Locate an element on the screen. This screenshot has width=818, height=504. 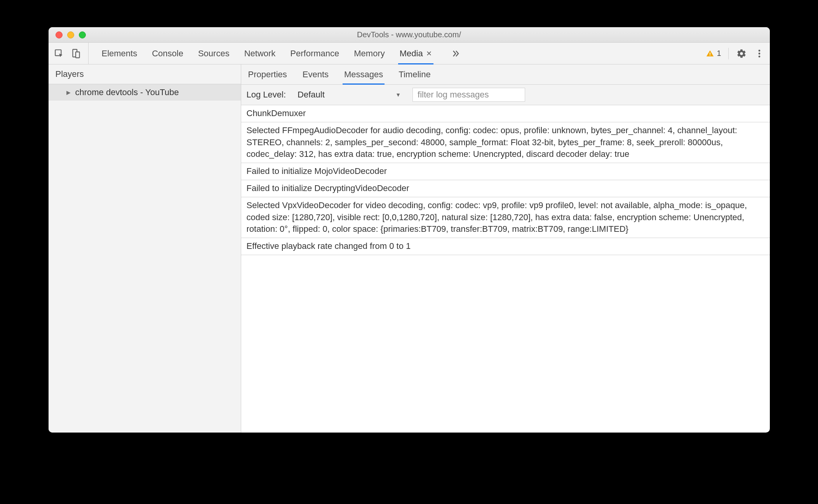
sidebar-item-label: chrome devtools - YouTube is located at coordinates (127, 92).